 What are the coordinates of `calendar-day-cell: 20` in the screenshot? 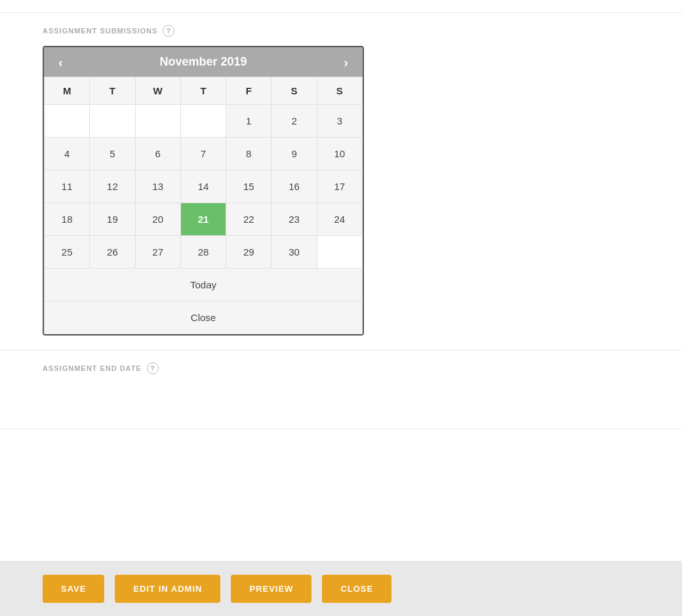 It's located at (157, 220).